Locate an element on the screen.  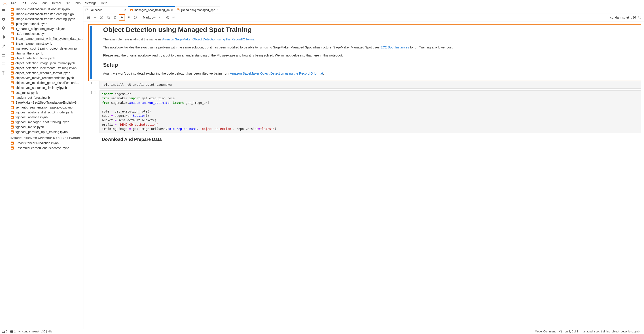
jupyter-logo is located at coordinates (5, 3).